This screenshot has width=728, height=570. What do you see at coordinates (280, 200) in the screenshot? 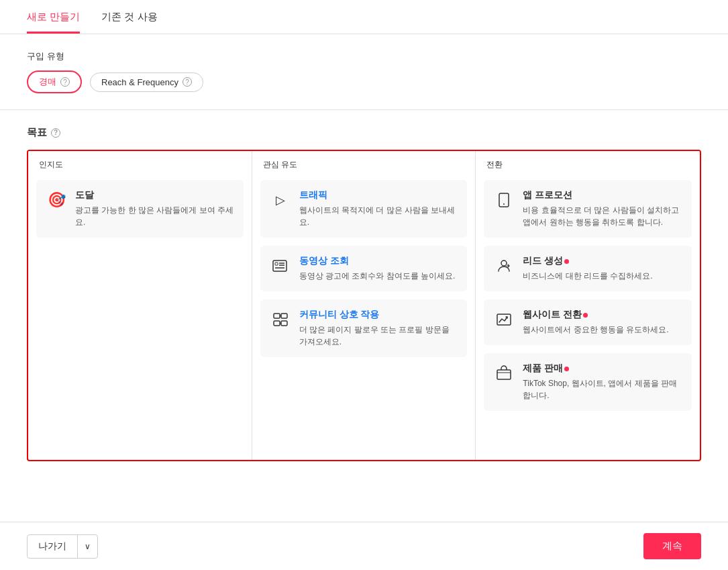
I see `traffic-icon: ▷` at bounding box center [280, 200].